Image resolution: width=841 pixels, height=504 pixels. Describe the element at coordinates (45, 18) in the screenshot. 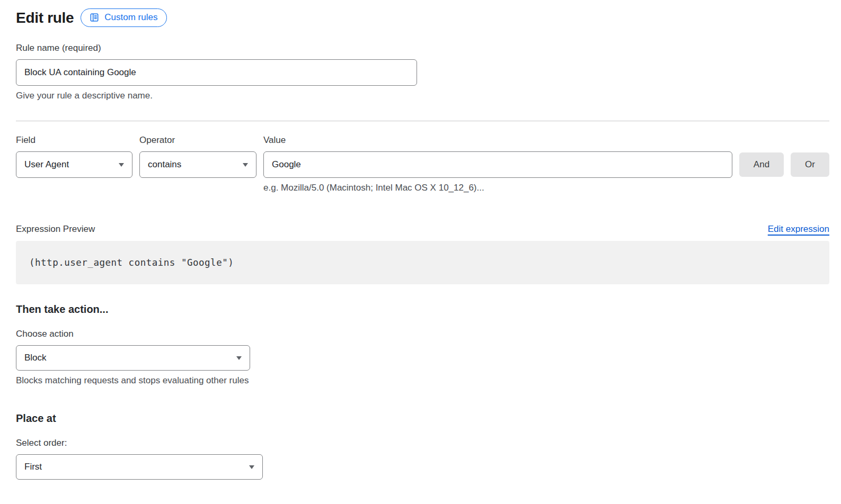

I see `page-title: Edit rule` at that location.